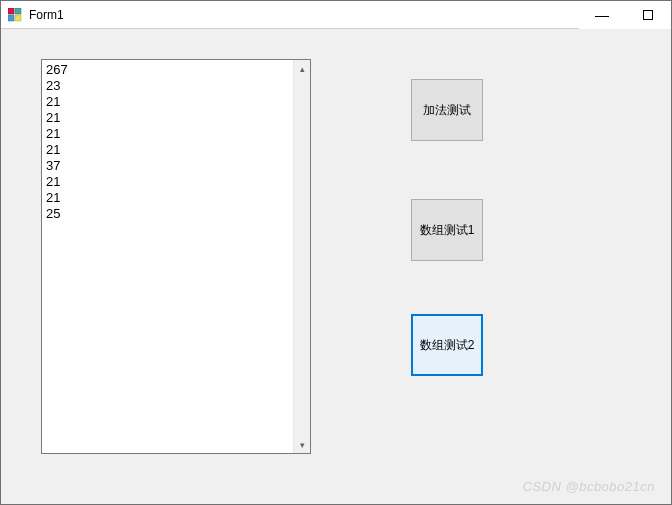 The image size is (672, 505). I want to click on addition-test-button: 加法测试, so click(447, 110).